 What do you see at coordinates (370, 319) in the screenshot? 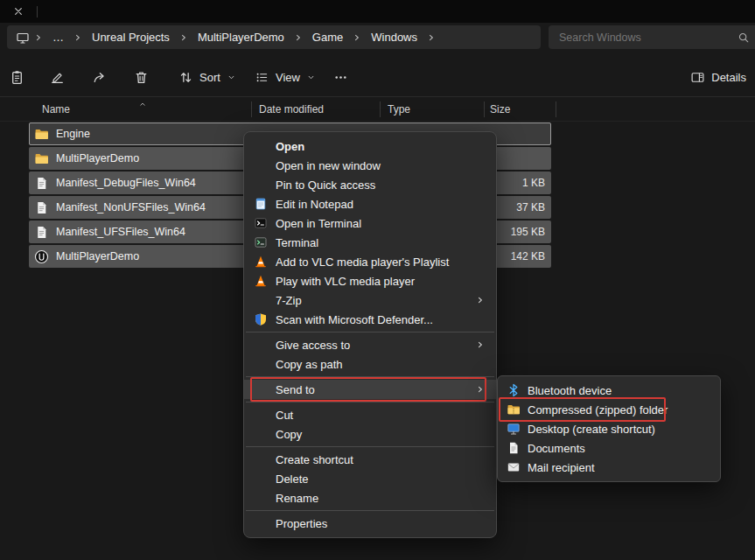
I see `menu-item-scan-with-microsoft-defender: Scan with Microsoft Defender...` at bounding box center [370, 319].